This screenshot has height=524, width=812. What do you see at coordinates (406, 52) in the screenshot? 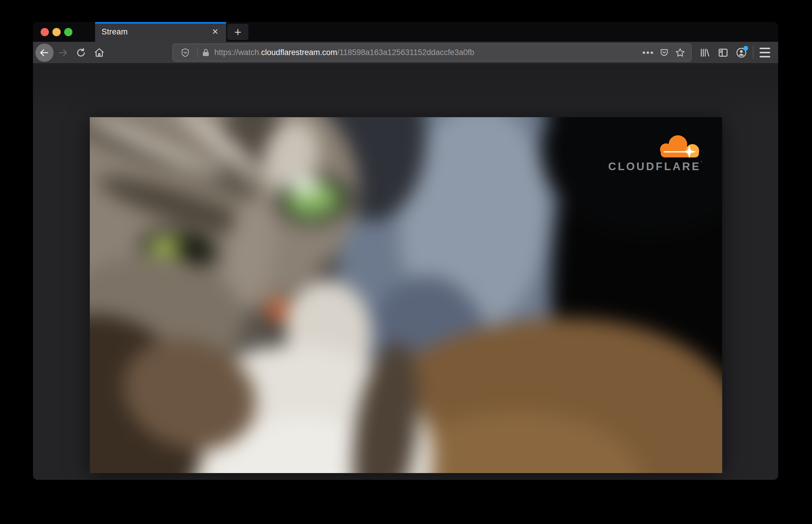
I see `url-path: /118598a163a125631152ddaccfe3a0fb` at bounding box center [406, 52].